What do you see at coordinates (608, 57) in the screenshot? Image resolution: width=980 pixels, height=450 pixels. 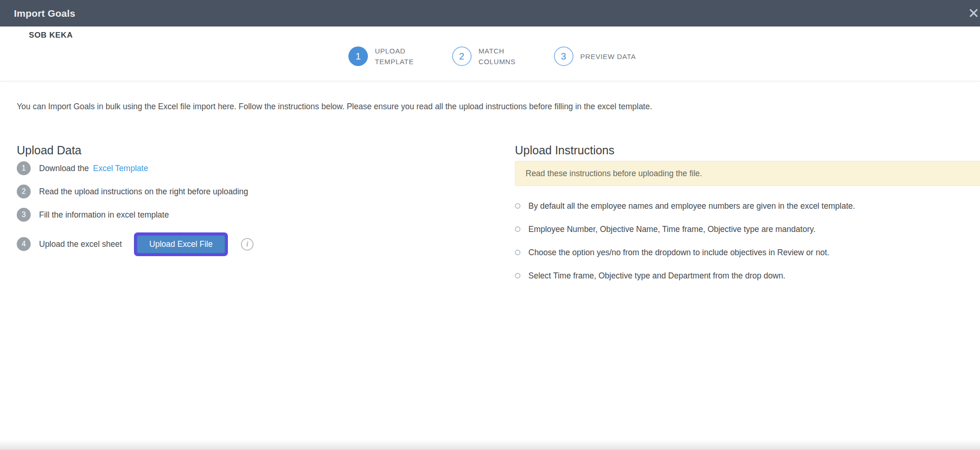 I see `step-label: PREVIEW DATA` at bounding box center [608, 57].